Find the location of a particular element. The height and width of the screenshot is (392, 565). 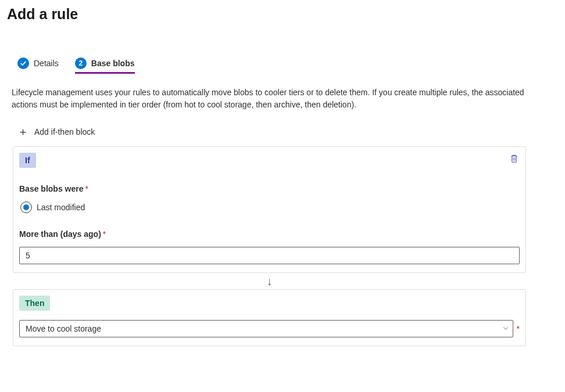

page-title: Add a rule is located at coordinates (282, 14).